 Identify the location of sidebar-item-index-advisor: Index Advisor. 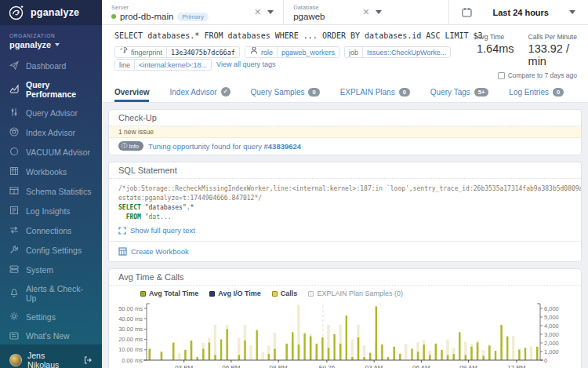
(51, 132).